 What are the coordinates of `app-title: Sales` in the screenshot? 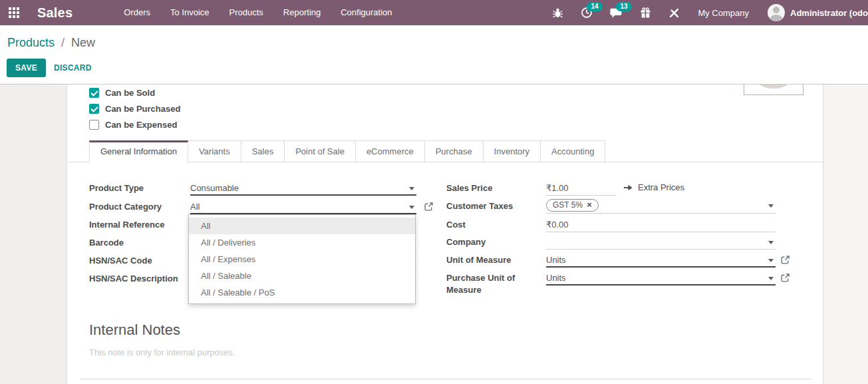 It's located at (55, 13).